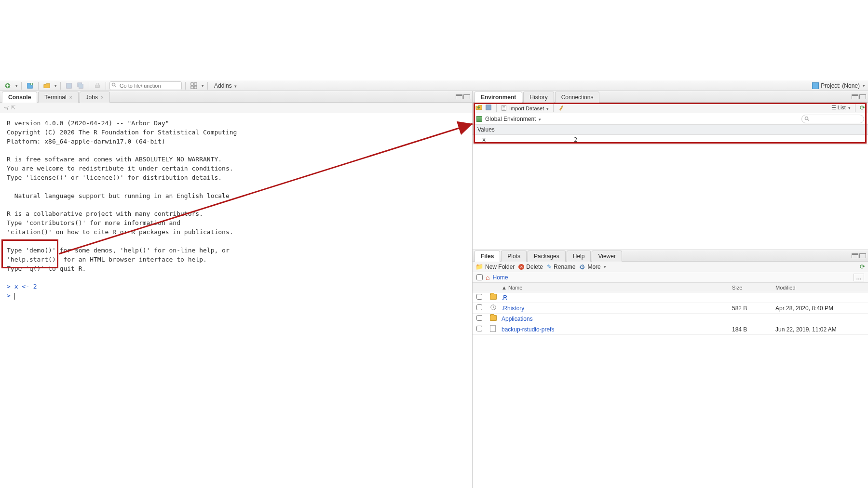 The image size is (868, 488). What do you see at coordinates (670, 277) in the screenshot?
I see `files-breadcrumb: ⌂ Home …` at bounding box center [670, 277].